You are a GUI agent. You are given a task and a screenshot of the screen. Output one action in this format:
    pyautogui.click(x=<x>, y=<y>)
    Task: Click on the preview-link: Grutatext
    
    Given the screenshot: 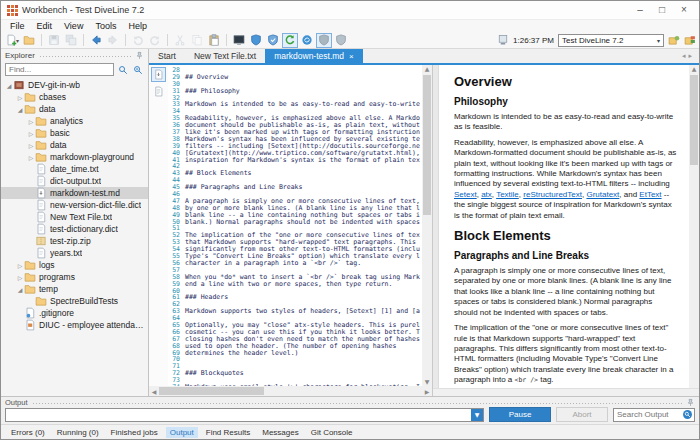 What is the action you would take?
    pyautogui.click(x=602, y=194)
    